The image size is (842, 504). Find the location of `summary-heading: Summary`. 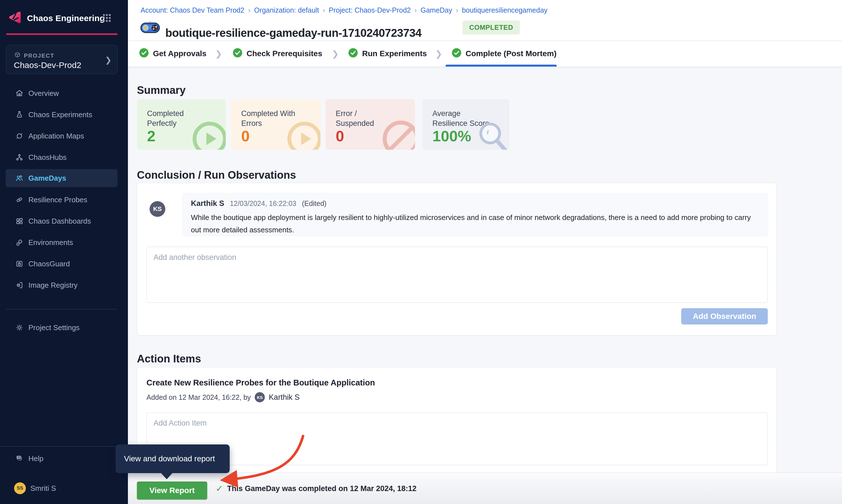

summary-heading: Summary is located at coordinates (161, 90).